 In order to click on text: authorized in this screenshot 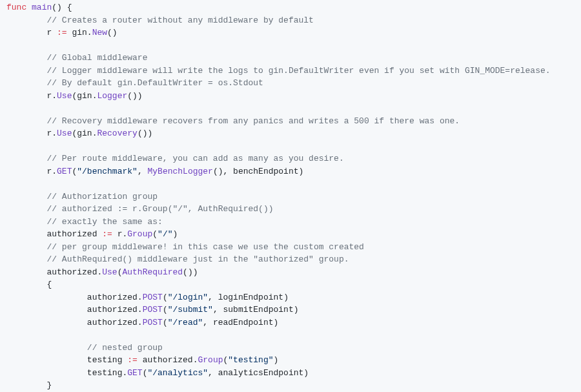, I will do `click(74, 234)`.